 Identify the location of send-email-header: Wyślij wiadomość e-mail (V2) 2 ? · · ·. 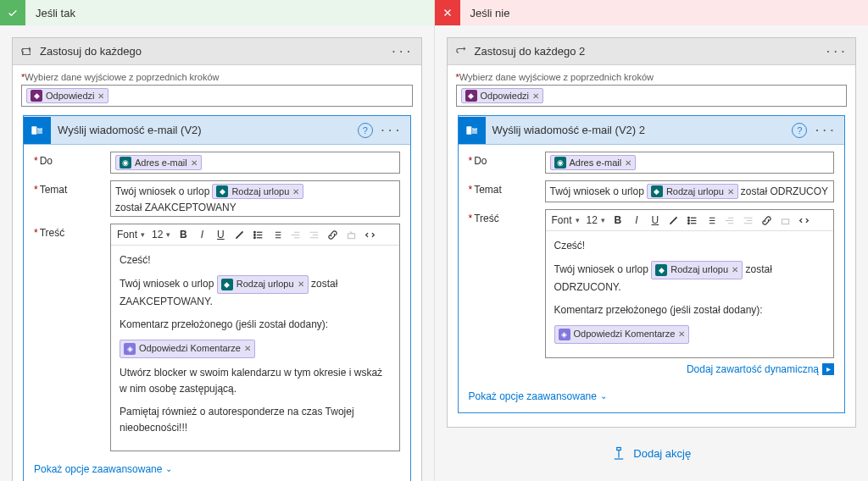
(652, 130).